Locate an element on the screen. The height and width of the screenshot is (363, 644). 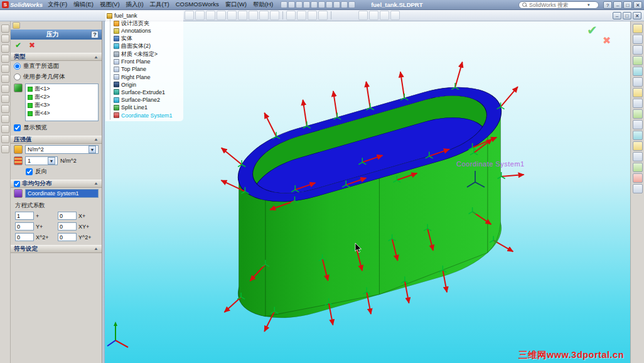
reverse-checkbox is located at coordinates (29, 172).